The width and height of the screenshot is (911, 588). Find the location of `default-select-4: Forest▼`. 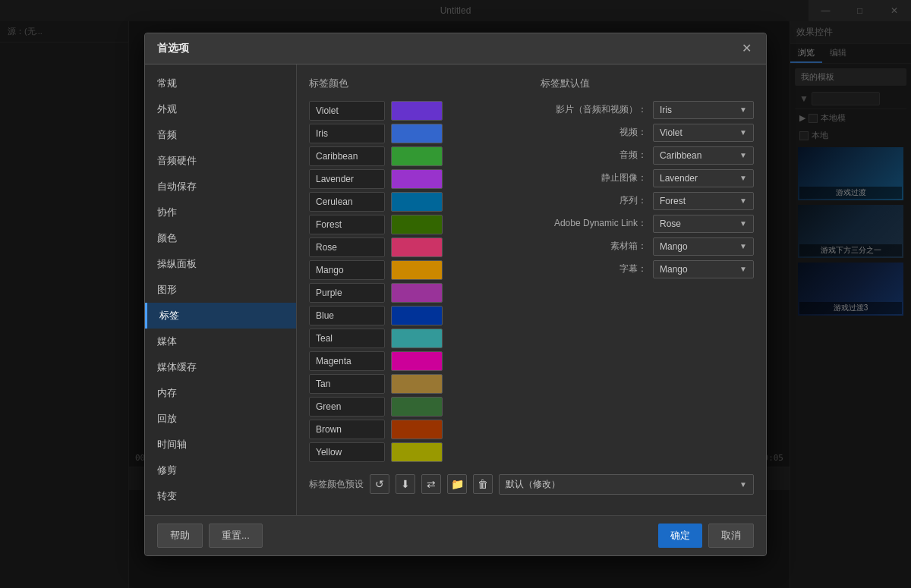

default-select-4: Forest▼ is located at coordinates (703, 201).